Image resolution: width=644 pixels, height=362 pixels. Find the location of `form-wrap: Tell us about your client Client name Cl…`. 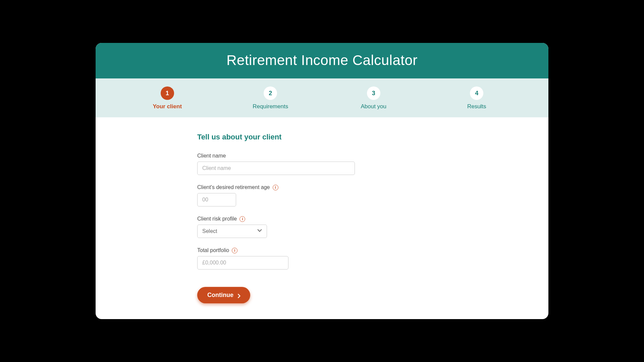

form-wrap: Tell us about your client Client name Cl… is located at coordinates (284, 219).